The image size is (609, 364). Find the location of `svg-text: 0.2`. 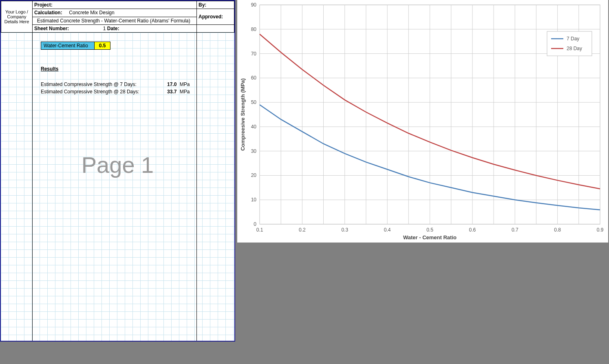

svg-text: 0.2 is located at coordinates (302, 230).